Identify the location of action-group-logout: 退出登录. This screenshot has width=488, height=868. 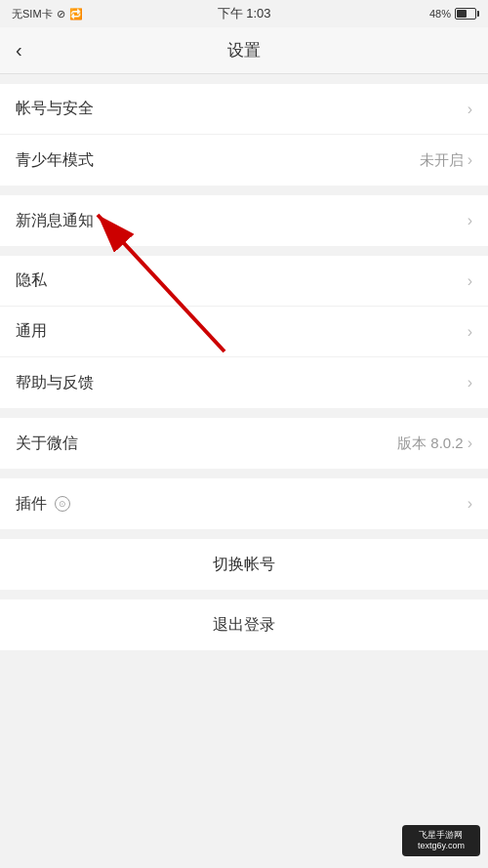
(244, 625).